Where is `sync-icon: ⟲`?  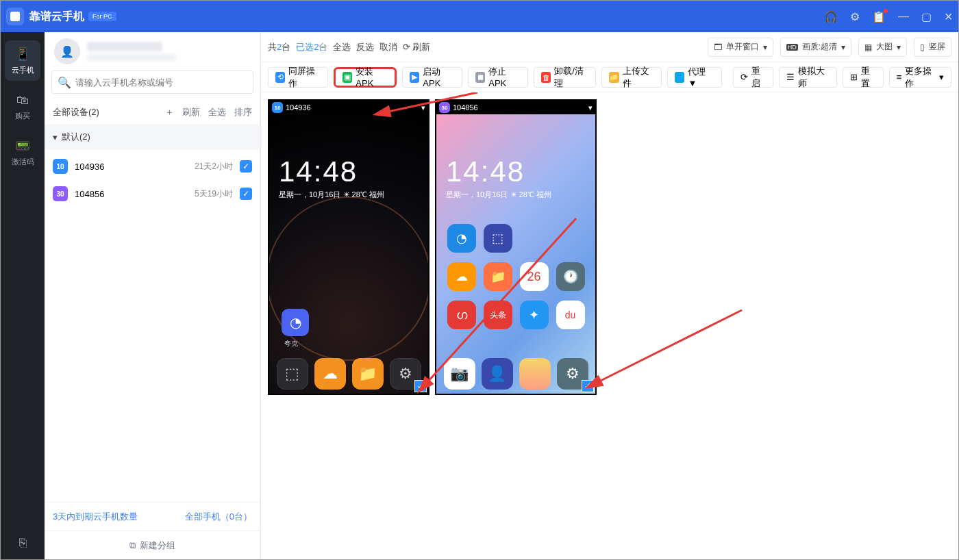
sync-icon: ⟲ is located at coordinates (280, 77).